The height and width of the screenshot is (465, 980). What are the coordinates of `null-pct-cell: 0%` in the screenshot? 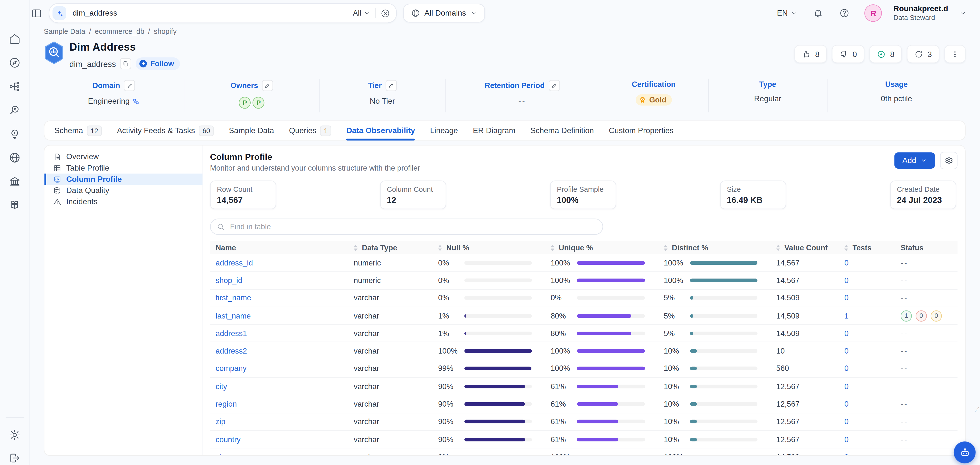 It's located at (489, 263).